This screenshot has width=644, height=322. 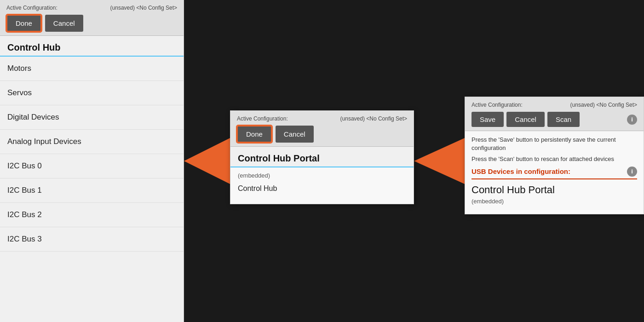 What do you see at coordinates (92, 190) in the screenshot?
I see `nav-item-i2c-bus-1: I2C Bus 1` at bounding box center [92, 190].